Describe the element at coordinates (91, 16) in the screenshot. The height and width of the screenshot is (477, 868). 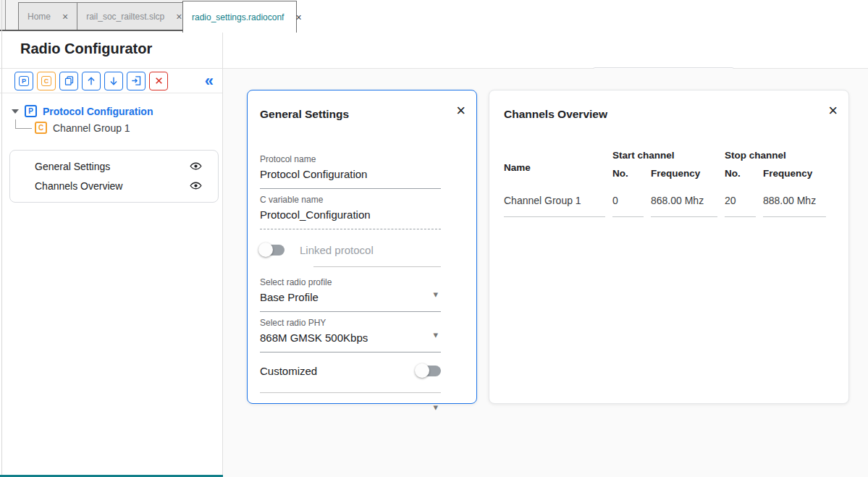
I see `tab-strip: Home × rail_soc_railtest.slcp ×` at that location.